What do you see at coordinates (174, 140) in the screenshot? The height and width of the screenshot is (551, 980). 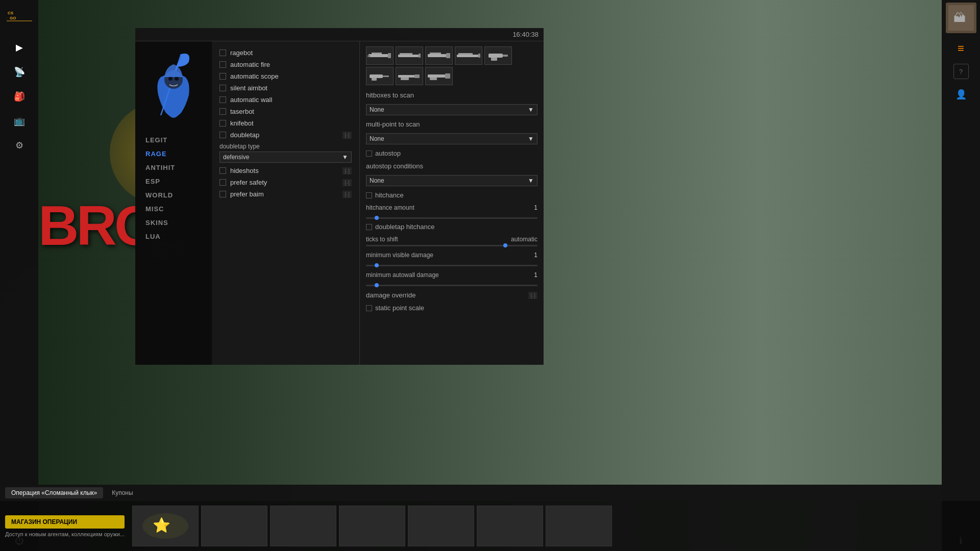 I see `nav-legit: LEGIT` at bounding box center [174, 140].